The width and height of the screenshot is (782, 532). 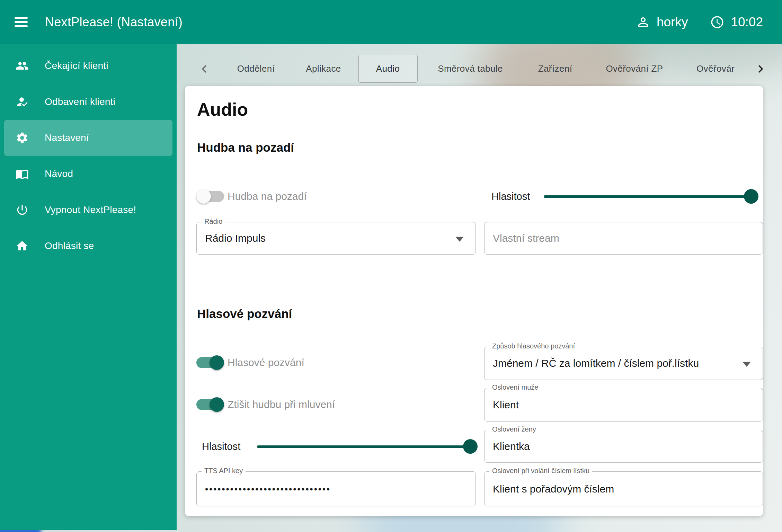 What do you see at coordinates (88, 138) in the screenshot?
I see `sidebar-item-nastaveni: Nastavení` at bounding box center [88, 138].